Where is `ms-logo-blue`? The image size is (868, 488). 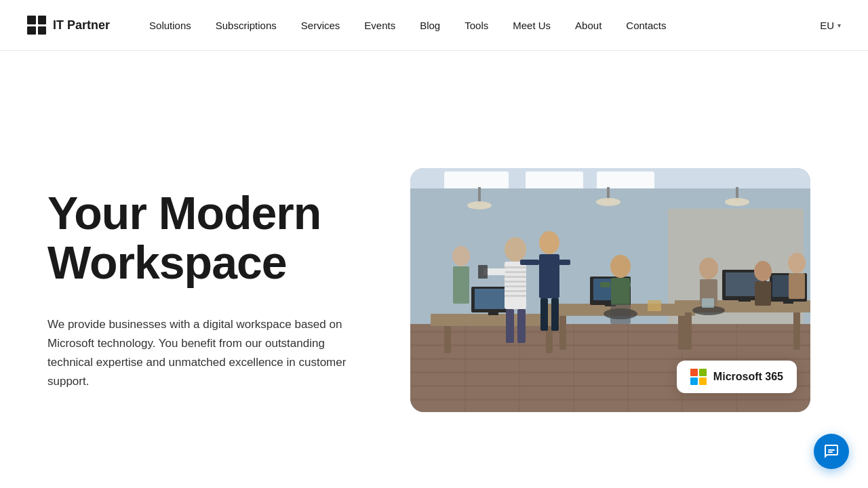
ms-logo-blue is located at coordinates (694, 381).